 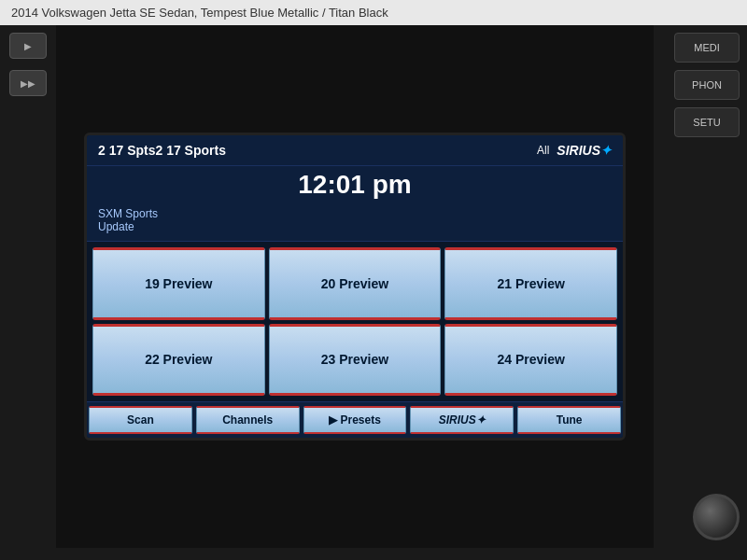 I want to click on skip-btn: ▶▶, so click(x=28, y=83).